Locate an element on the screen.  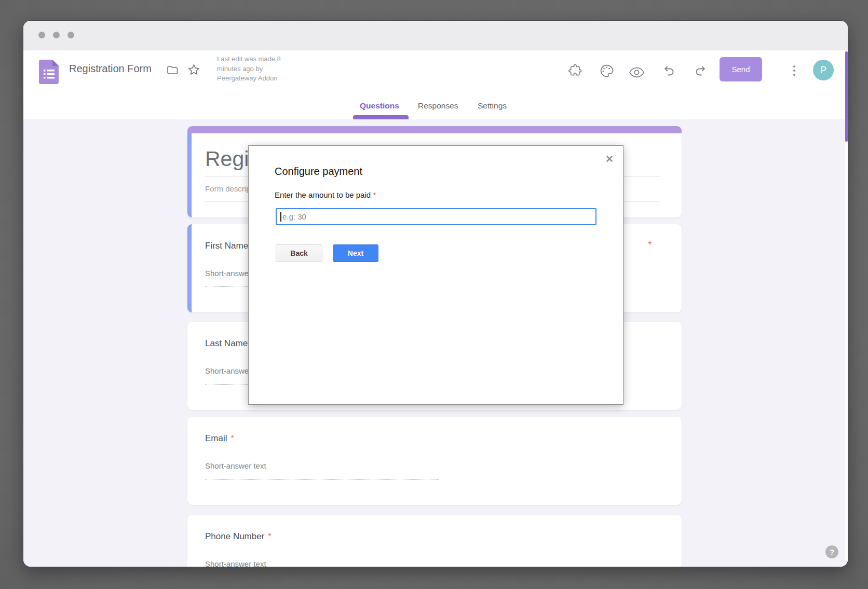
avatar: P is located at coordinates (823, 70).